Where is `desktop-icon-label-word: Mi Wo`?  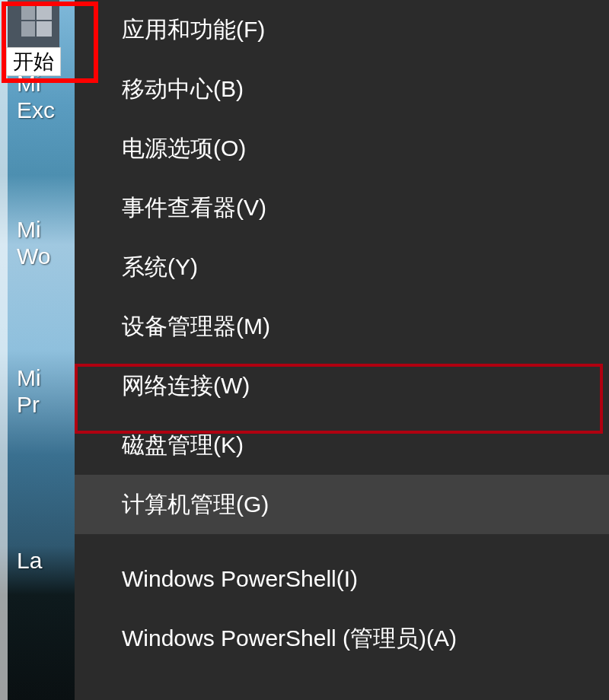
desktop-icon-label-word: Mi Wo is located at coordinates (33, 243).